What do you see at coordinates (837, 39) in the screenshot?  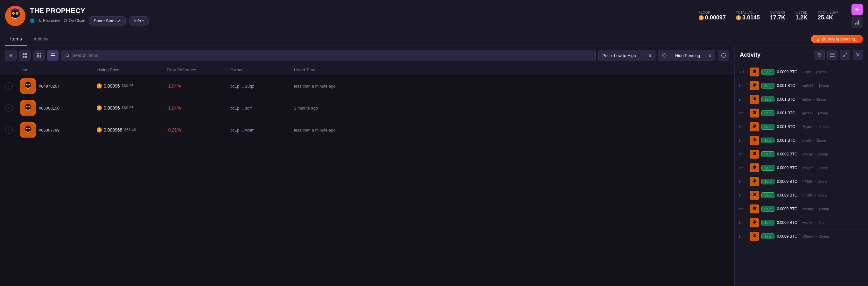 I see `pending-badge: 🔥 20 buy(s) pending...` at bounding box center [837, 39].